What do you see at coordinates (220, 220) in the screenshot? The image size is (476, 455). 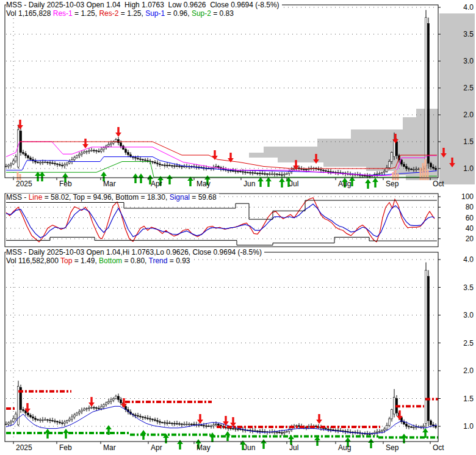 I see `oscillator-line` at bounding box center [220, 220].